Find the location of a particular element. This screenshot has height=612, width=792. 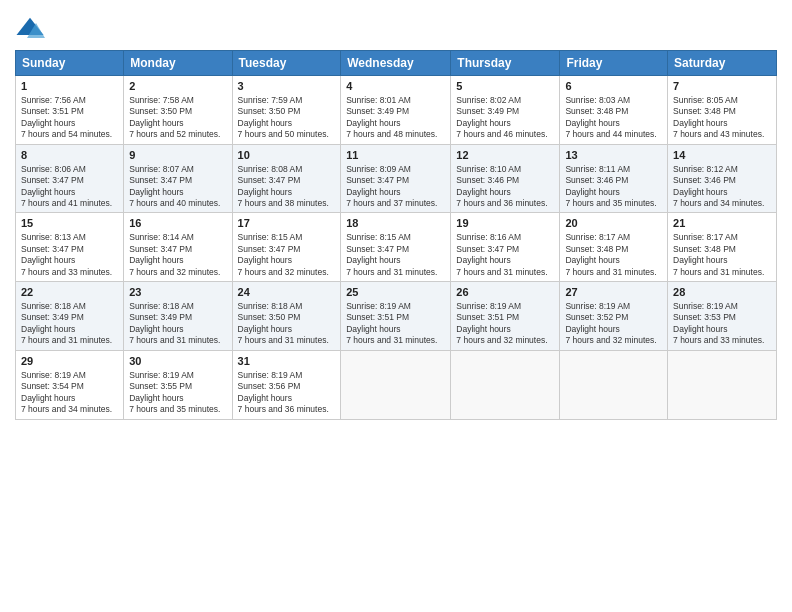

daylight-value: 7 hours and 36 minutes. is located at coordinates (284, 409).